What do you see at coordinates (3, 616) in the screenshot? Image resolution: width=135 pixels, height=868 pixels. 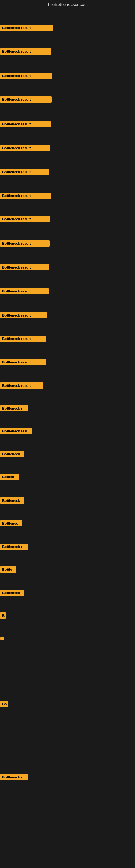 I see `bottleneck-item: B` at bounding box center [3, 616].